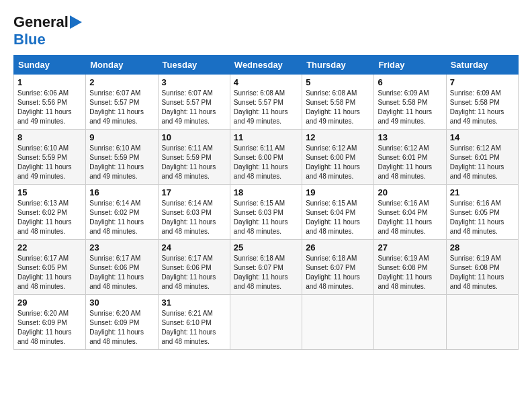 The image size is (532, 411). What do you see at coordinates (122, 302) in the screenshot?
I see `day-number: 30` at bounding box center [122, 302].